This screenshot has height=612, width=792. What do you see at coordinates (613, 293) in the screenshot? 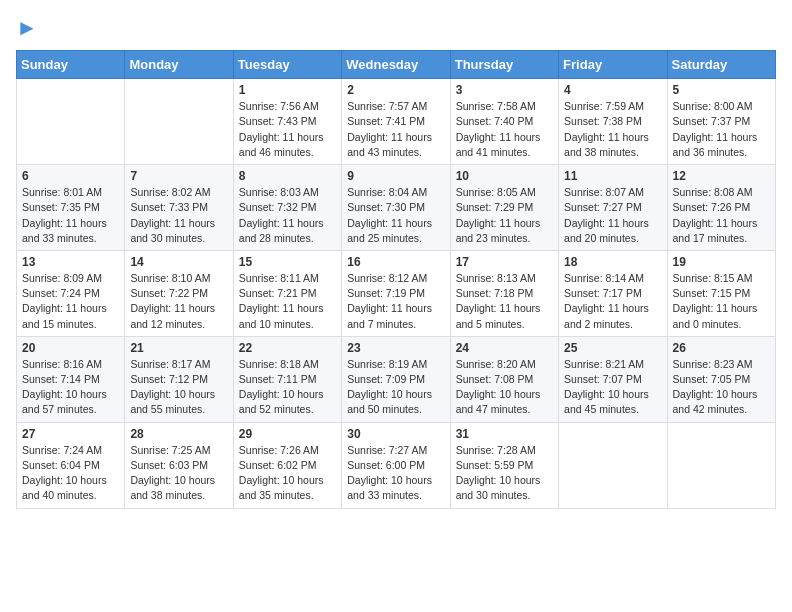
I see `calendar-cell: 18Sunrise: 8:14 AM Sunset: 7:17 PM Dayli…` at bounding box center [613, 293].